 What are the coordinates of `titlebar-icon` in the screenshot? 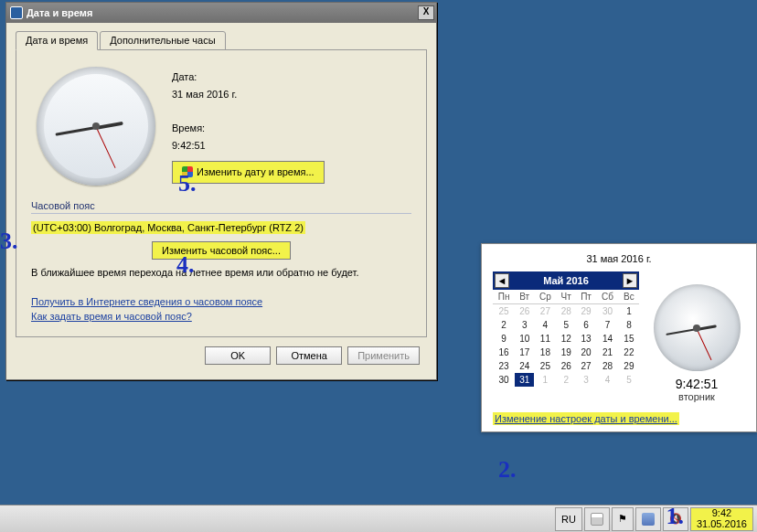 It's located at (16, 13).